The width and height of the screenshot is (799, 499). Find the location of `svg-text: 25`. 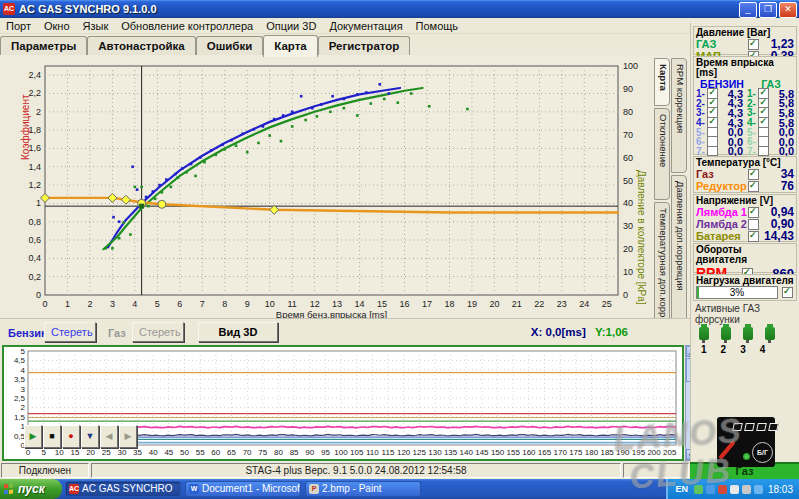

svg-text: 25 is located at coordinates (106, 452).